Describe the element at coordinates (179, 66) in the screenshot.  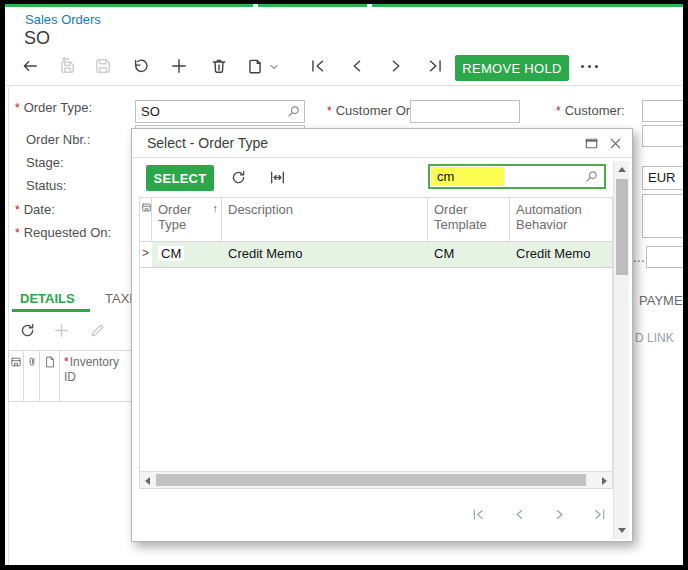
I see `add-new-icon` at that location.